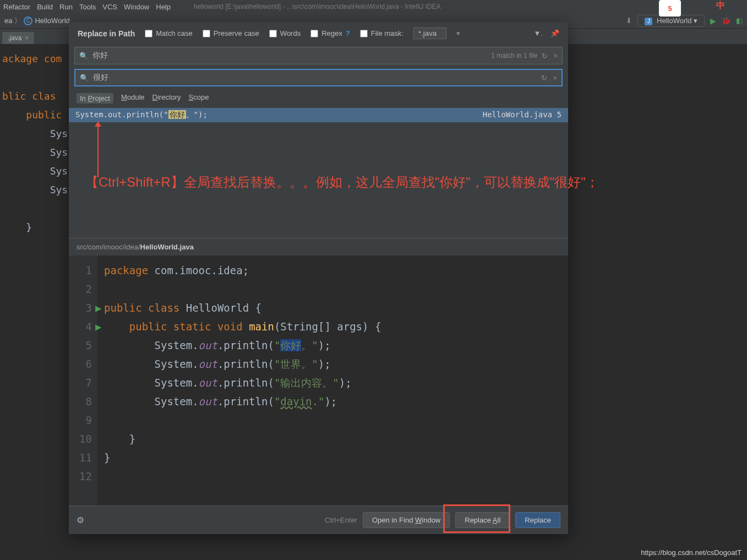 The height and width of the screenshot is (560, 747). I want to click on menu-run: Run, so click(66, 7).